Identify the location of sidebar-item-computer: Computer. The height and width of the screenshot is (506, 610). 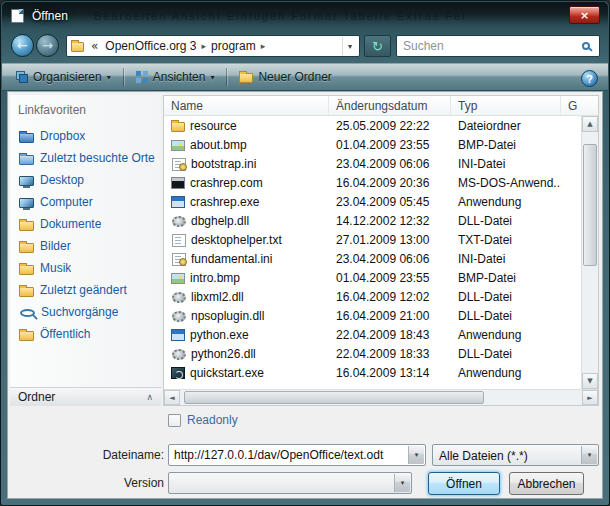
(86, 202).